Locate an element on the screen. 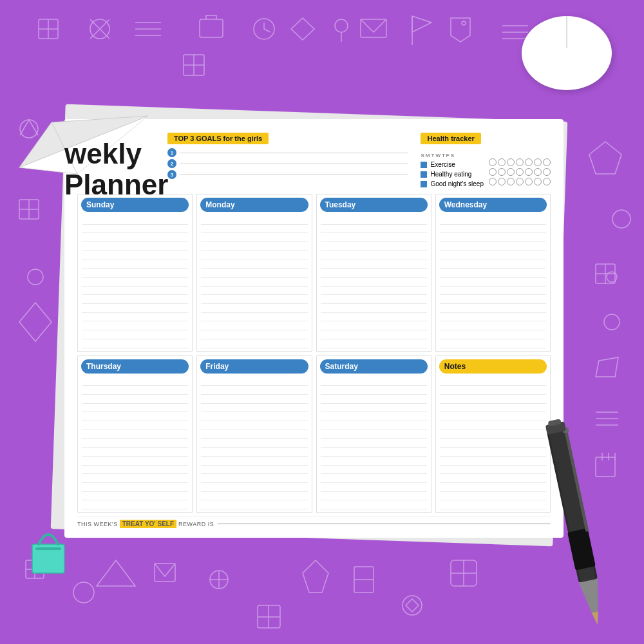 The image size is (644, 644). day-lines-sunday is located at coordinates (135, 283).